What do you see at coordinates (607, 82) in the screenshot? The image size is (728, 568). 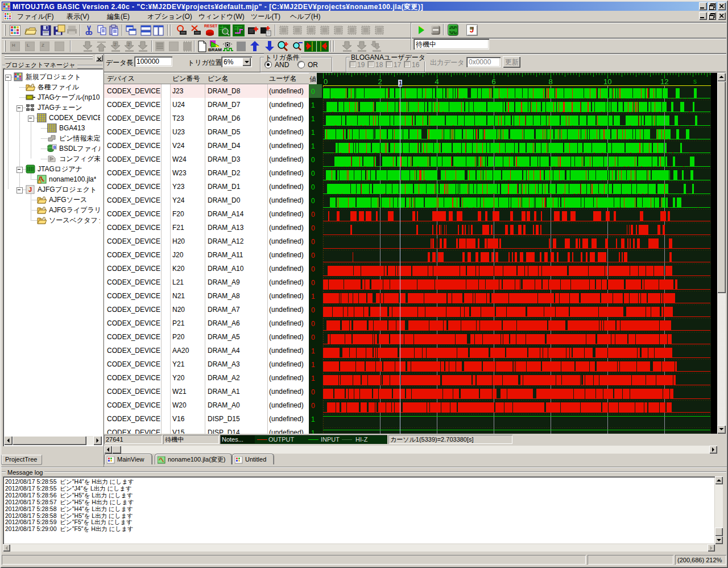 I see `svg-text: 10` at bounding box center [607, 82].